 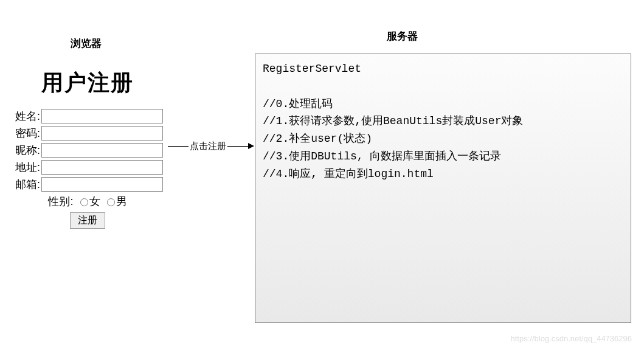 What do you see at coordinates (24, 116) in the screenshot?
I see `label-name: 姓名:` at bounding box center [24, 116].